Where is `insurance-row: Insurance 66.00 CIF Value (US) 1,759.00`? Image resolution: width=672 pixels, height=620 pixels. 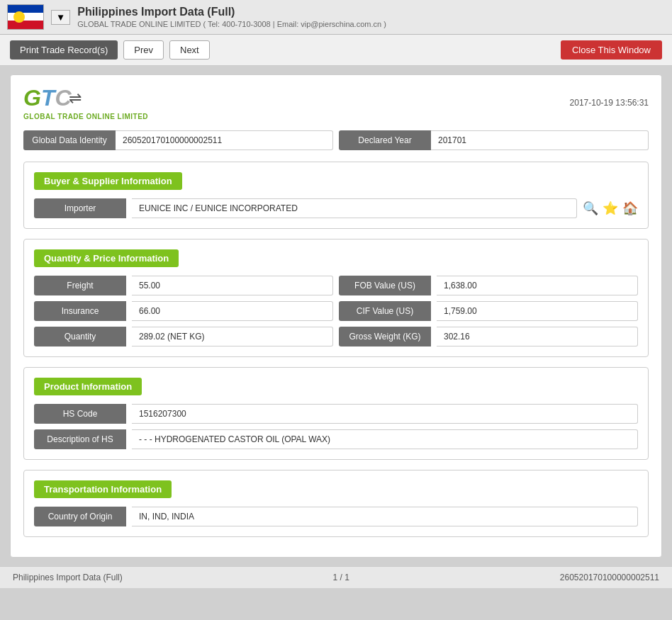 insurance-row: Insurance 66.00 CIF Value (US) 1,759.00 is located at coordinates (336, 311).